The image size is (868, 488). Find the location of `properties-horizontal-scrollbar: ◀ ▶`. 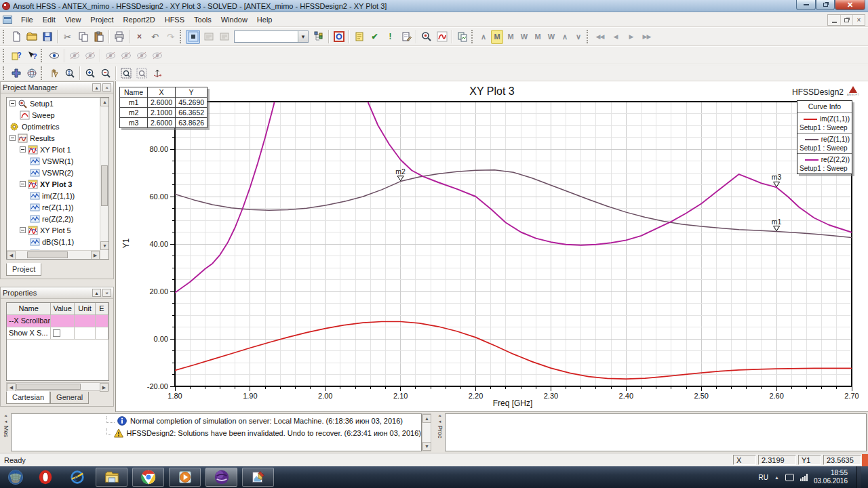

properties-horizontal-scrollbar: ◀ ▶ is located at coordinates (58, 386).